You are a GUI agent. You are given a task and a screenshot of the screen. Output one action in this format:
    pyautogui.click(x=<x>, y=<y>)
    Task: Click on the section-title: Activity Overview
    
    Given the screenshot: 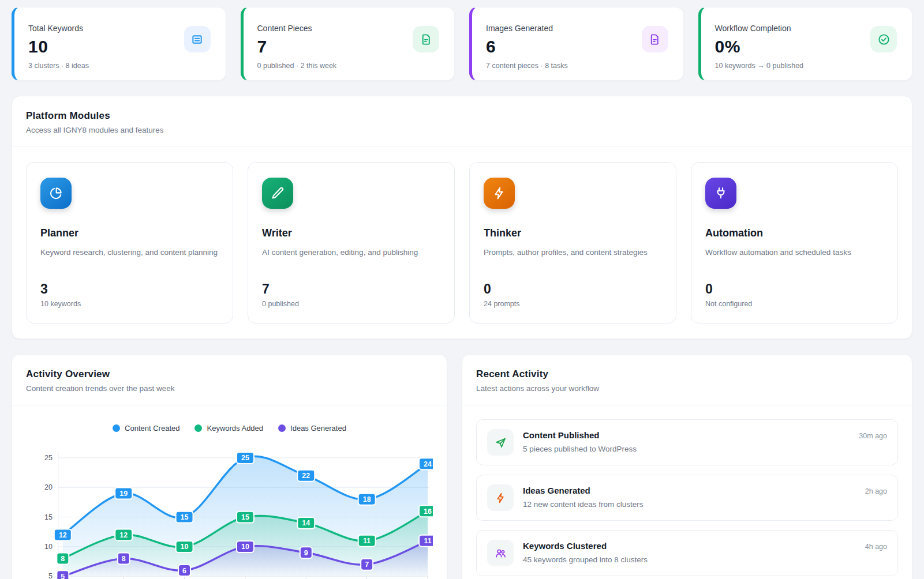 What is the action you would take?
    pyautogui.click(x=230, y=374)
    